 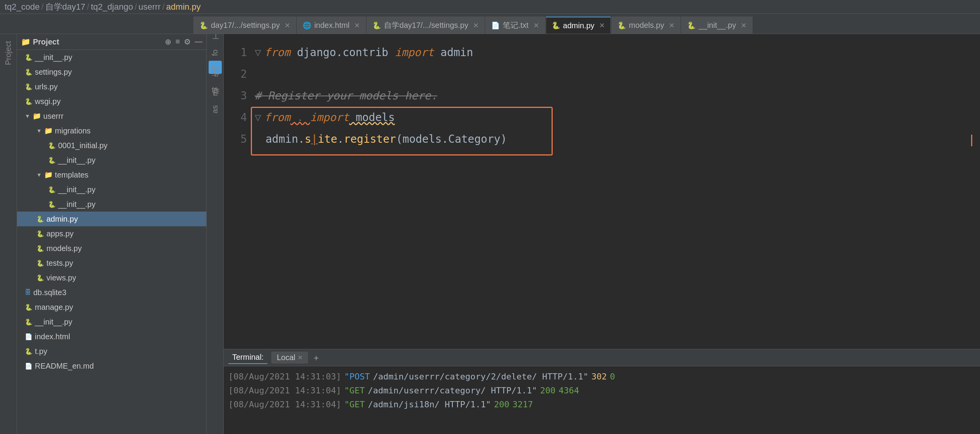 I want to click on breadcrumb-item: 自学day17, so click(x=65, y=7).